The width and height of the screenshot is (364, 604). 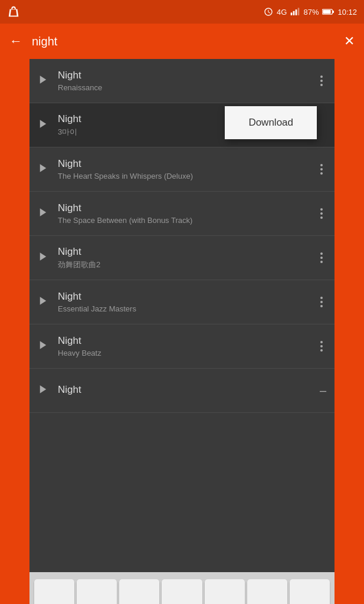 I want to click on close-button: ✕, so click(x=349, y=41).